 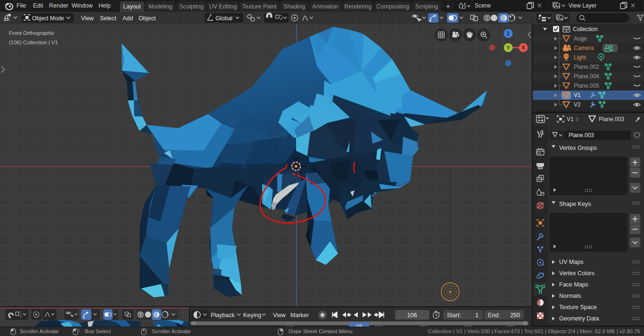 I want to click on svg-text: V2, so click(x=577, y=105).